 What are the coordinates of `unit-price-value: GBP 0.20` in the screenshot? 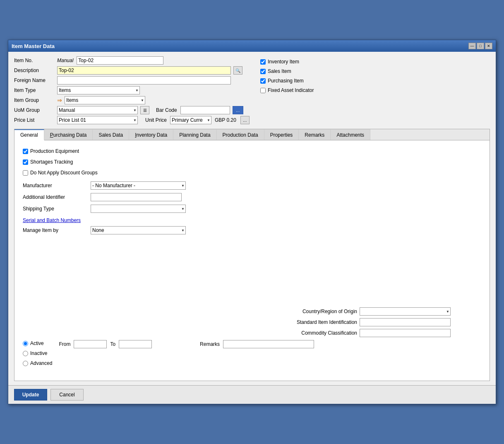 It's located at (226, 120).